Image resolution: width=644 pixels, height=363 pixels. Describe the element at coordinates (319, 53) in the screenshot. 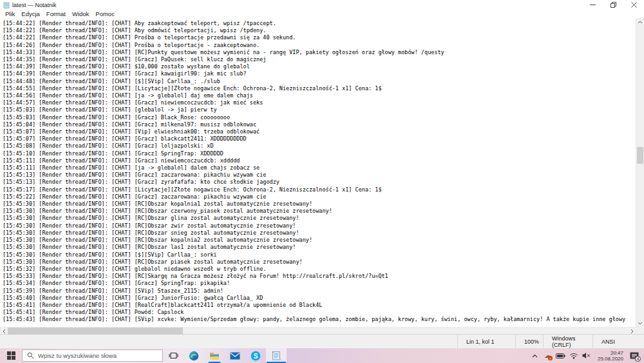

I see `log-line: [15:44:33] [Render thread/INFO]: [CHAT] …` at that location.